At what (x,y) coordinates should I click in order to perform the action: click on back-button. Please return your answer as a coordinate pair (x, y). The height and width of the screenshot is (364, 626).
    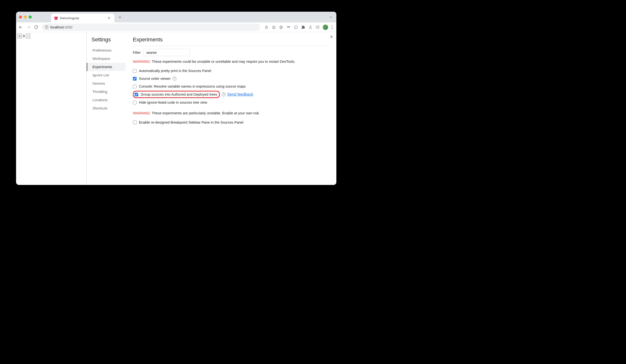
    Looking at the image, I should click on (21, 27).